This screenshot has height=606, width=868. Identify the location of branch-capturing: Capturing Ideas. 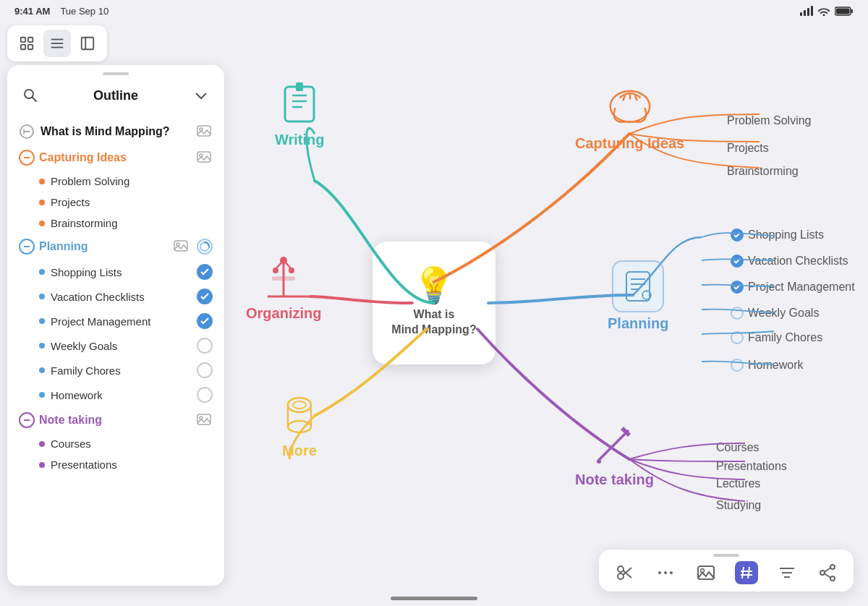
(629, 117).